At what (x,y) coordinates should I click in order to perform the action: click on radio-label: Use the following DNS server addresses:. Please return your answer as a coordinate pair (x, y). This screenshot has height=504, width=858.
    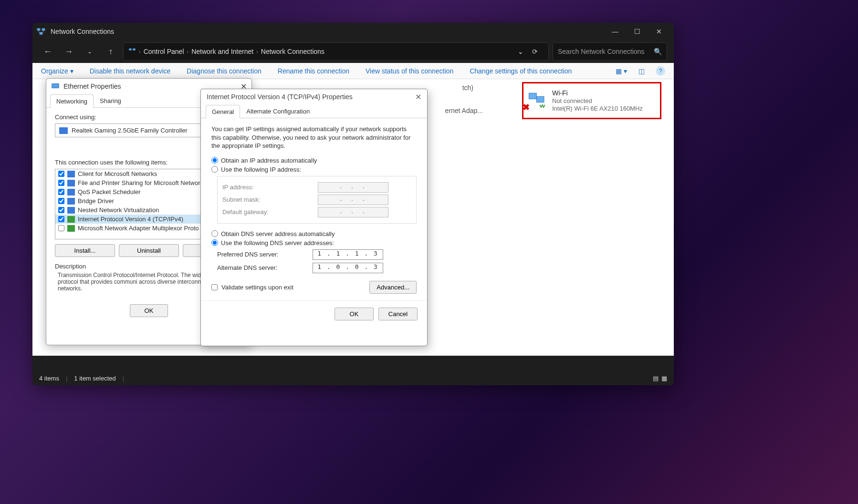
    Looking at the image, I should click on (278, 243).